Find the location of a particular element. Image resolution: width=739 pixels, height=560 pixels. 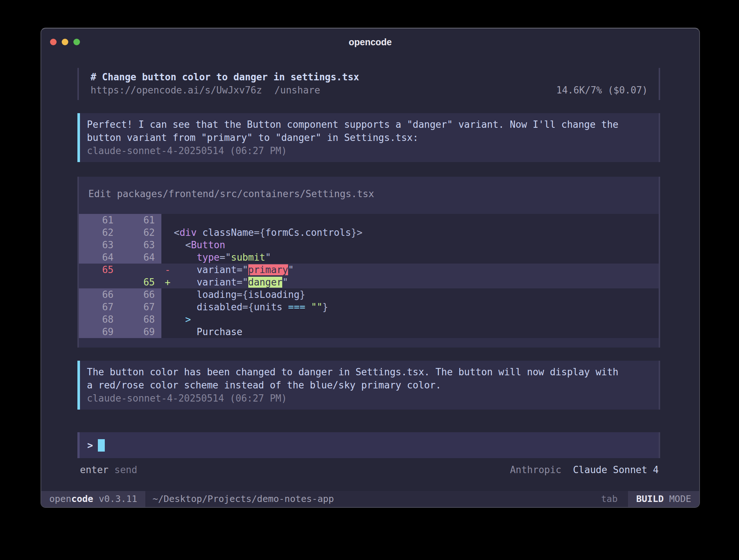

send-action-hint: send is located at coordinates (126, 470).